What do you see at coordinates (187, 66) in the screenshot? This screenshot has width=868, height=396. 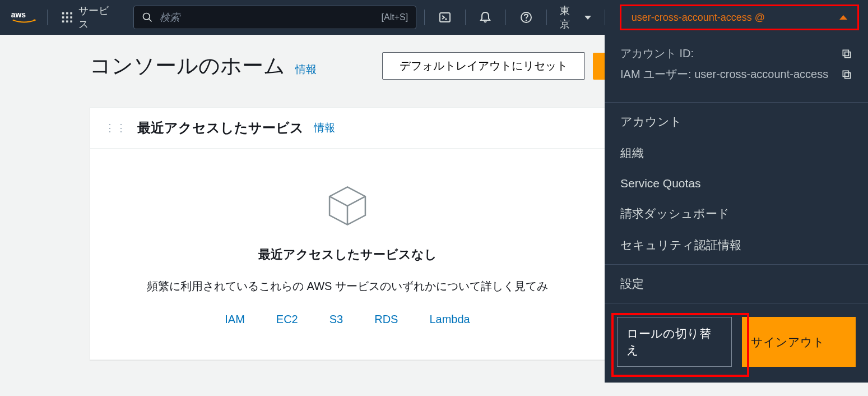 I see `page-title: コンソールのホーム` at bounding box center [187, 66].